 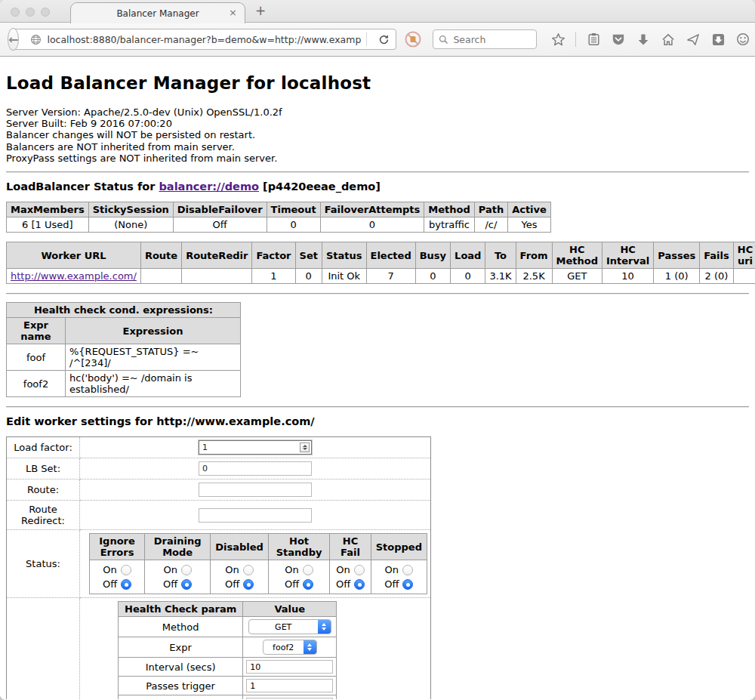 I want to click on lb-set-input, so click(x=255, y=468).